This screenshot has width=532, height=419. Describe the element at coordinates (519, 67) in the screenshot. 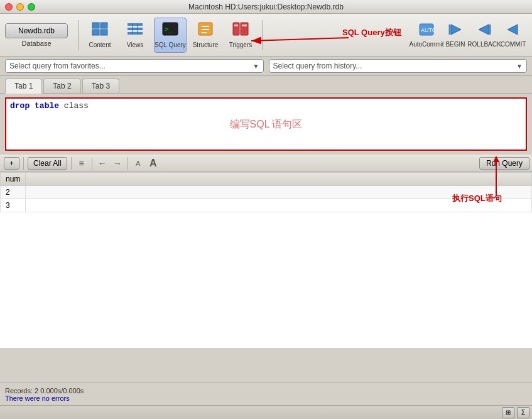

I see `history-arrow-icon: ▼` at that location.